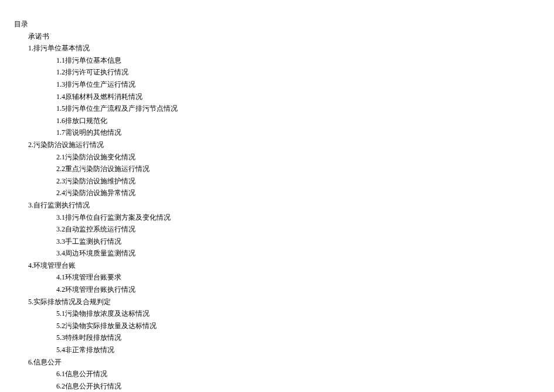  I want to click on toc-section: 6.信息公开, so click(278, 362).